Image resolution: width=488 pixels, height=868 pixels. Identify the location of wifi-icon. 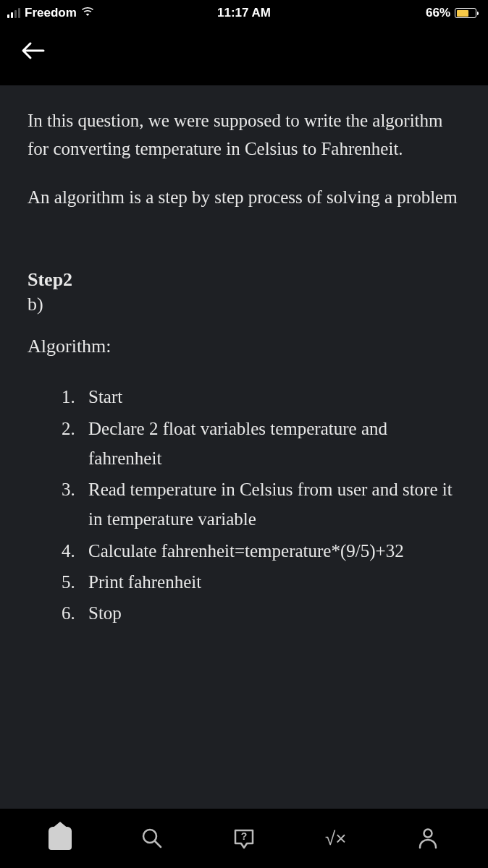
(88, 13).